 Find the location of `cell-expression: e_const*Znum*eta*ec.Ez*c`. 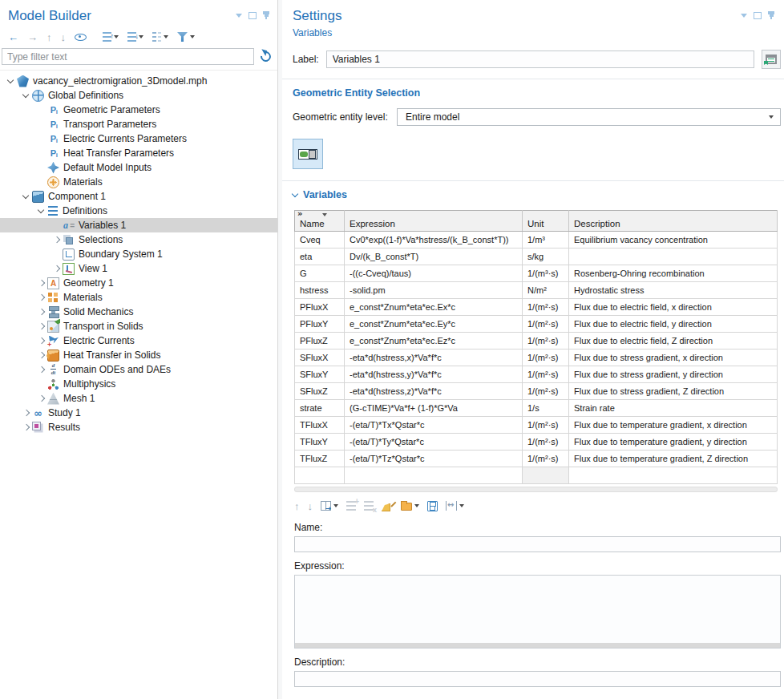

cell-expression: e_const*Znum*eta*ec.Ez*c is located at coordinates (434, 341).